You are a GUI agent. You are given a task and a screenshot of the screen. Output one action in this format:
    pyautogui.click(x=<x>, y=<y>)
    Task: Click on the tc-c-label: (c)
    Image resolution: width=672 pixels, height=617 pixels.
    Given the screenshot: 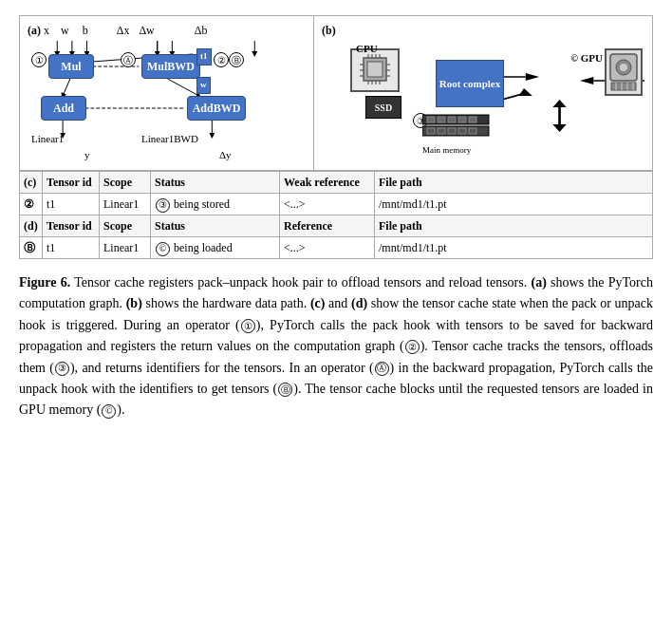 What is the action you would take?
    pyautogui.click(x=31, y=182)
    